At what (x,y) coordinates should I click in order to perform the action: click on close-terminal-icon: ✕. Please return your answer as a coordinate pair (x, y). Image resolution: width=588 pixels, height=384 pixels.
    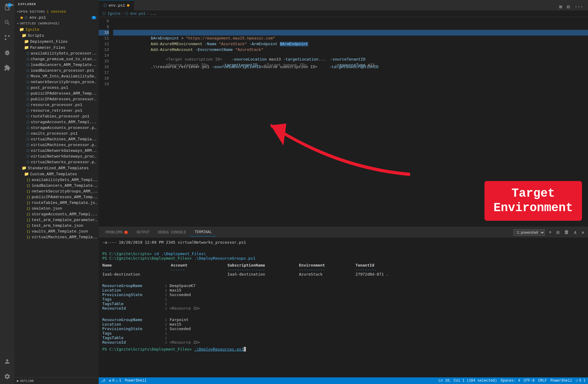
    Looking at the image, I should click on (583, 233).